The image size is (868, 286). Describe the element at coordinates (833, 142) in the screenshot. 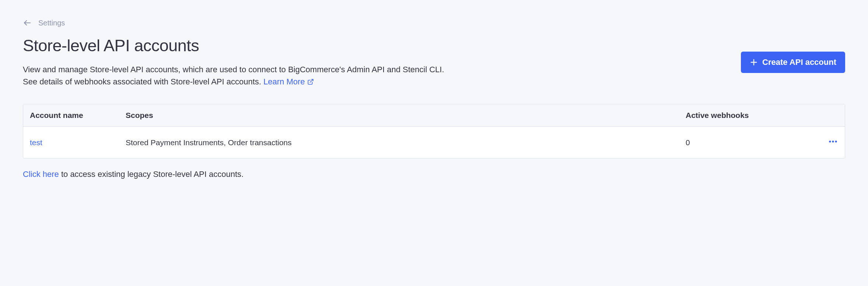

I see `row-actions-button` at that location.